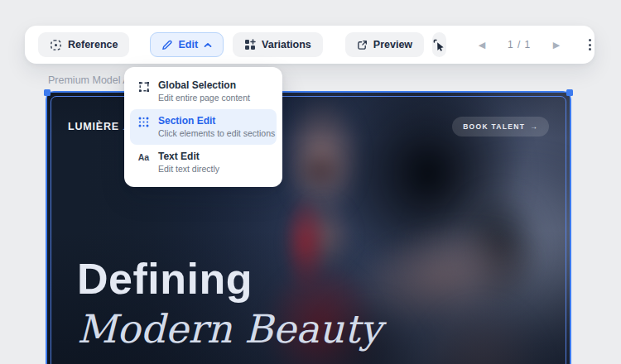  What do you see at coordinates (204, 162) in the screenshot?
I see `menu-item-text-edit: Aa Text Edit Edit text directly` at bounding box center [204, 162].